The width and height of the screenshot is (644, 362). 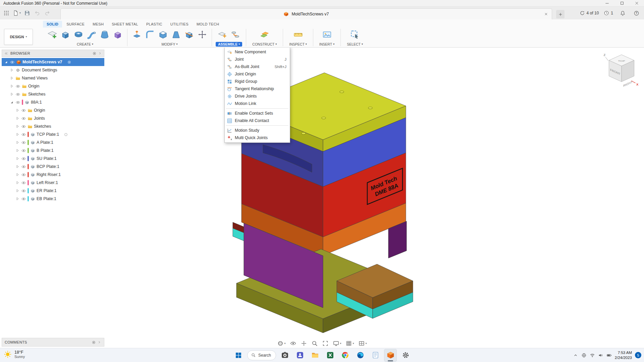 I want to click on comments-options-button, so click(x=94, y=343).